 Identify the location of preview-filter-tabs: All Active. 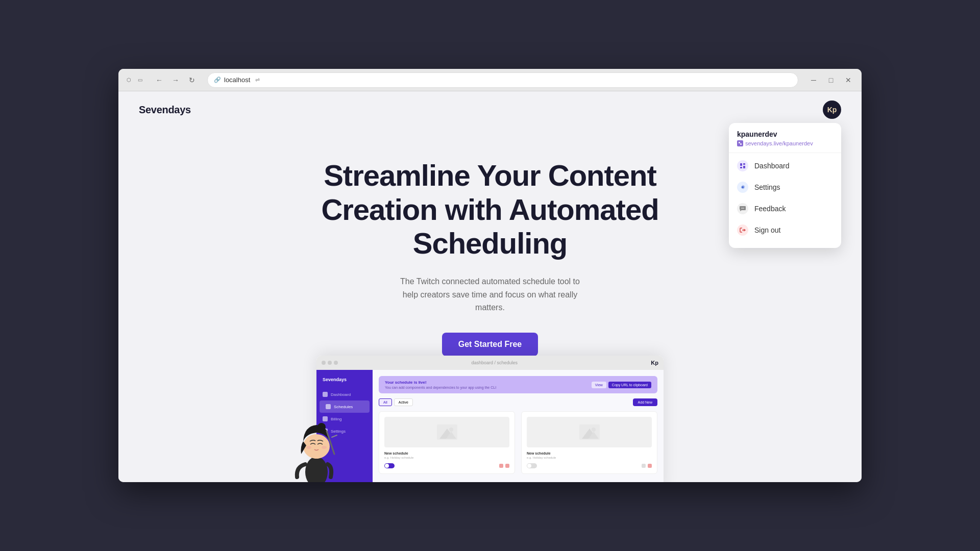
(396, 402).